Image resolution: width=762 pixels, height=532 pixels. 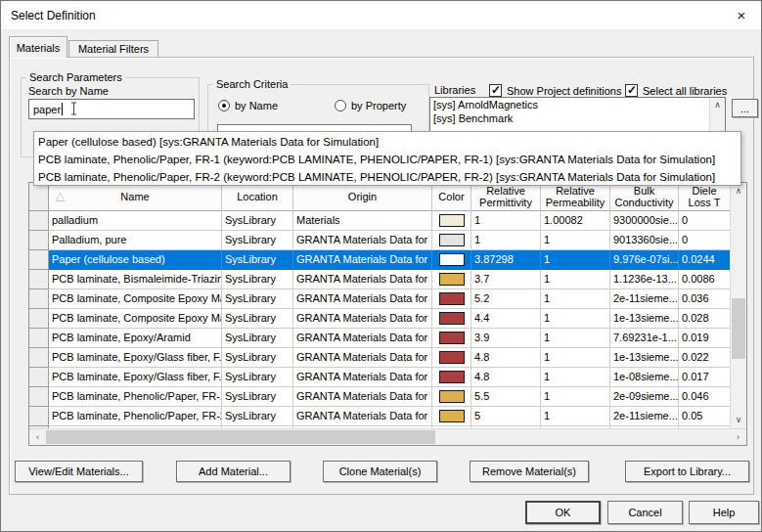 I want to click on cell-bulk-conductivity: 1.1236e-13..., so click(x=645, y=280).